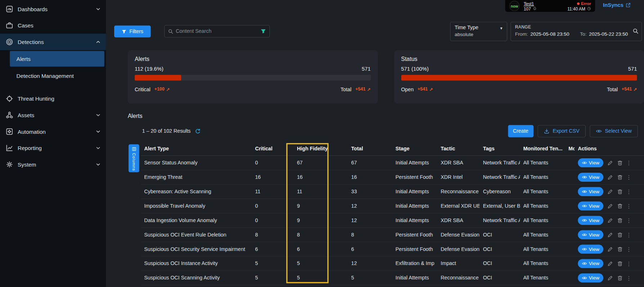 This screenshot has height=287, width=644. Describe the element at coordinates (57, 58) in the screenshot. I see `sidebar-item-alerts: Alerts` at that location.